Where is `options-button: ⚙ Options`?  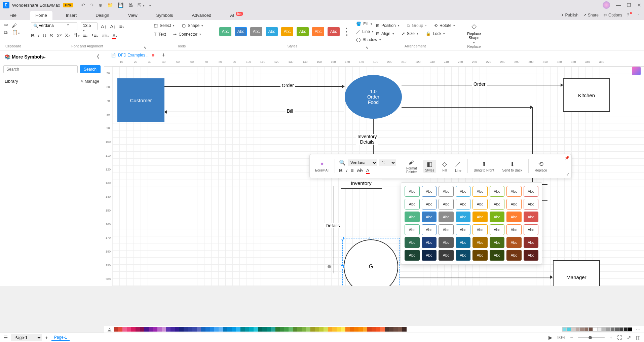
options-button: ⚙ Options is located at coordinates (613, 15).